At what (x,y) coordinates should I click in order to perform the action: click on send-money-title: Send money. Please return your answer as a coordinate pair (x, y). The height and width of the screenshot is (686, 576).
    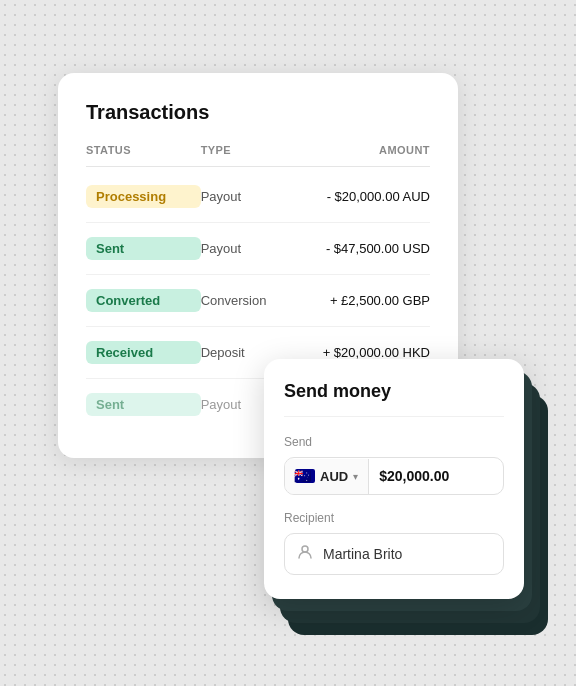
    Looking at the image, I should click on (394, 399).